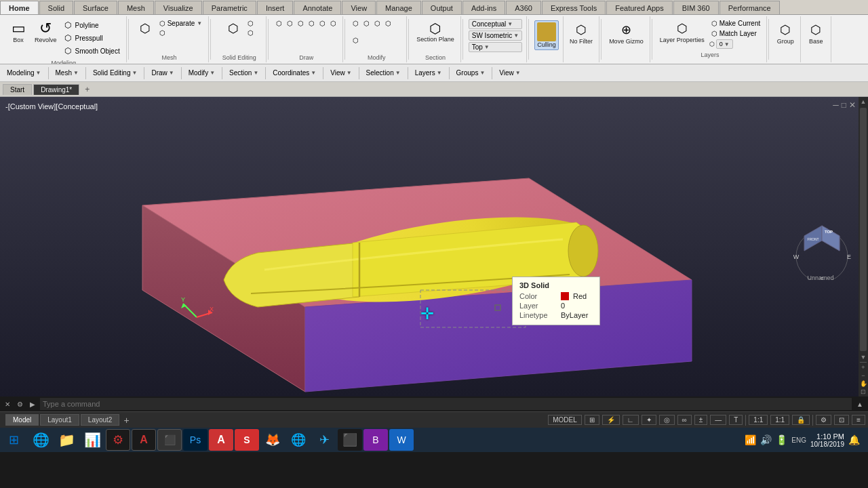 Image resolution: width=868 pixels, height=488 pixels. I want to click on tab-bim360: BIM 360, so click(696, 7).